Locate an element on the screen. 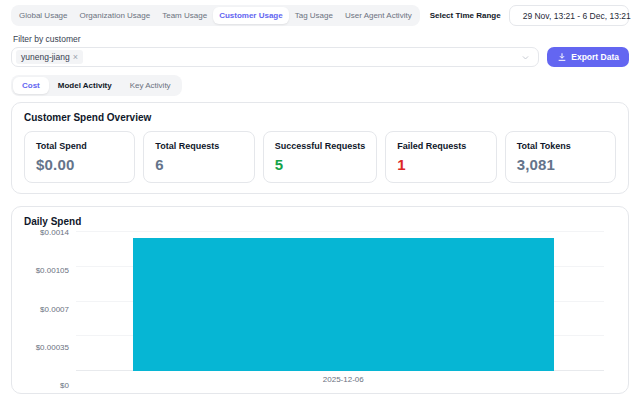 This screenshot has height=402, width=640. metric-total-requests: Total Requests 6 is located at coordinates (198, 157).